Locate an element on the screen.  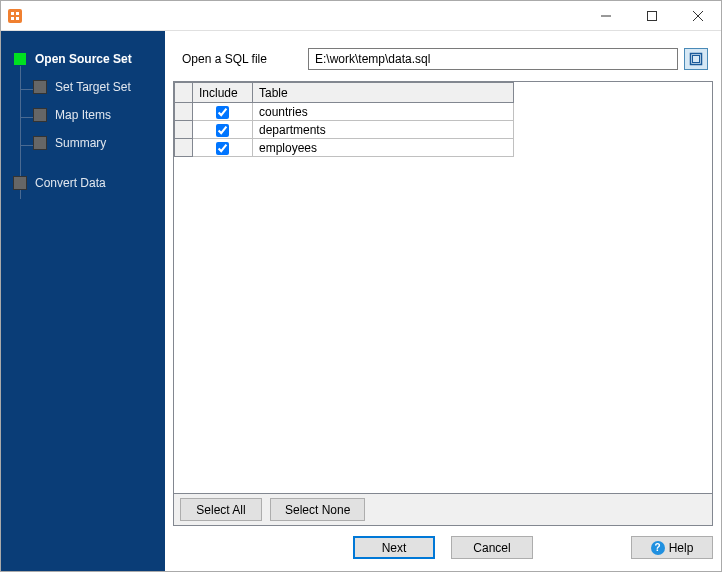
table-name-cell: employees is located at coordinates (384, 148).